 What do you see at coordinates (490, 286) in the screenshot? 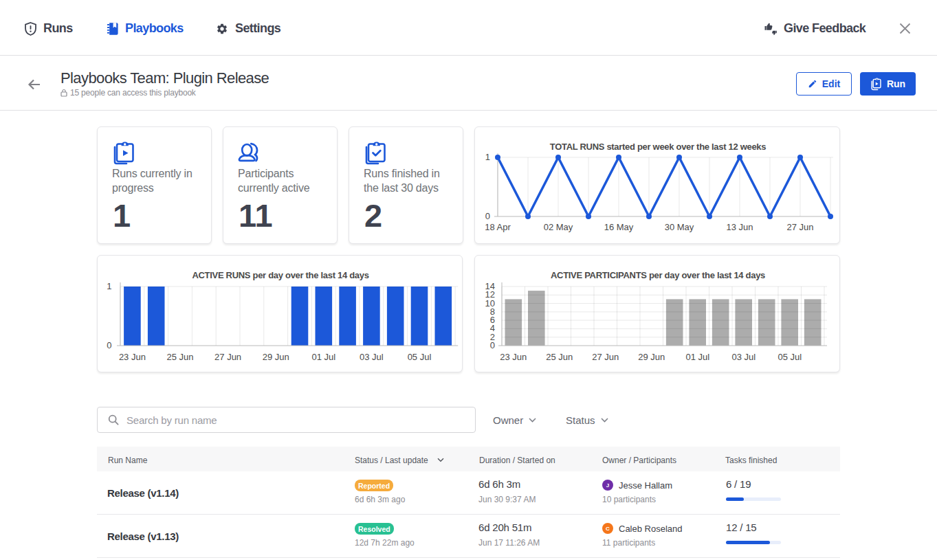
I see `svg-text: 14` at bounding box center [490, 286].